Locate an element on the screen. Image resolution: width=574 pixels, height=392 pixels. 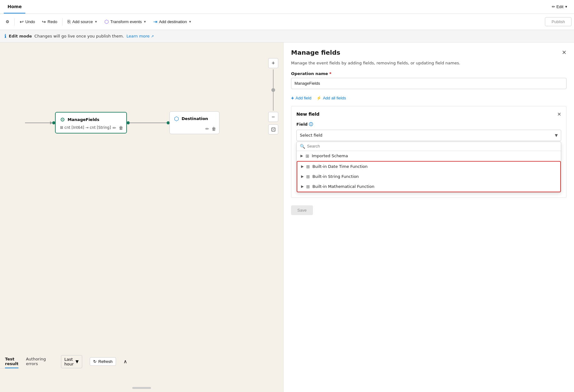
bottom-tabs: Test result Authoring errors Last hour ▼… is located at coordinates (5, 362).